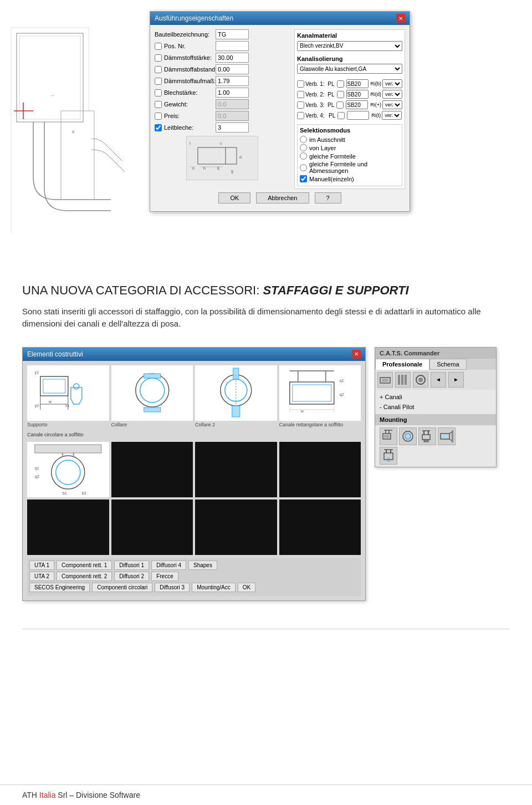  What do you see at coordinates (341, 115) in the screenshot?
I see `verb4-pl-checkbox` at bounding box center [341, 115].